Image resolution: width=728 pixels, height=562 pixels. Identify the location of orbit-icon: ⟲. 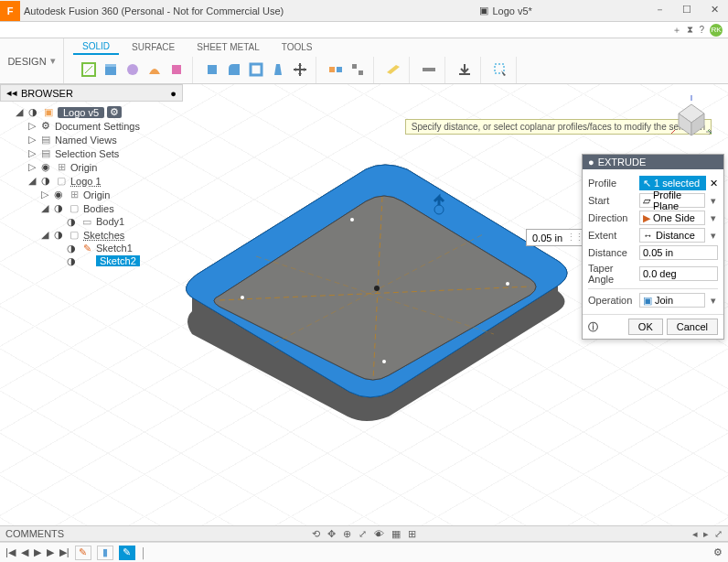
(316, 535).